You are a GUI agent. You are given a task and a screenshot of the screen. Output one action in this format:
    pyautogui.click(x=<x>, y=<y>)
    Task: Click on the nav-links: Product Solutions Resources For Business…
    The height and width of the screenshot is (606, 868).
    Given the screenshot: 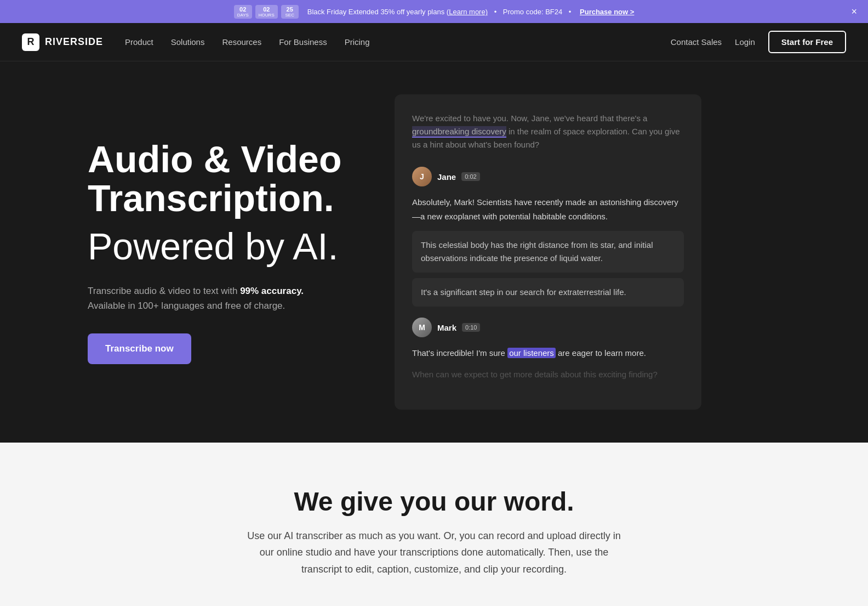 What is the action you would take?
    pyautogui.click(x=398, y=42)
    